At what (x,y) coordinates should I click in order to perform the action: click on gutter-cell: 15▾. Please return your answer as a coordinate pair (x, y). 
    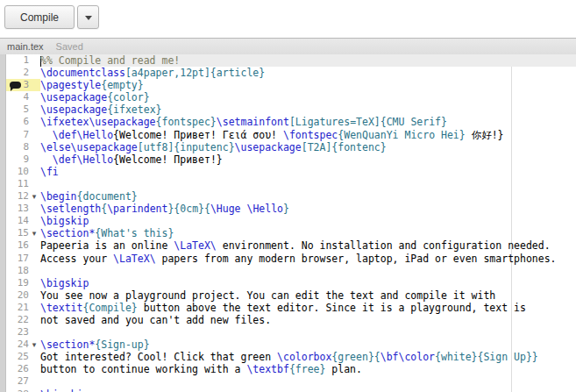
    Looking at the image, I should click on (23, 233).